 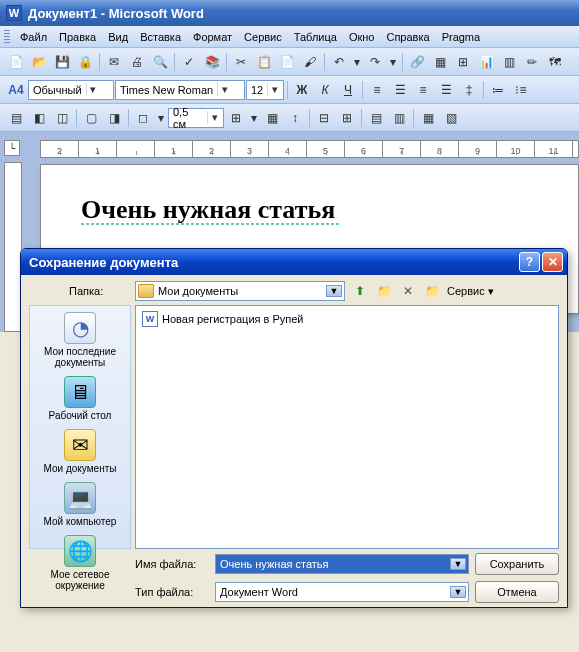 What do you see at coordinates (80, 452) in the screenshot?
I see `places-item: ✉Мои документы` at bounding box center [80, 452].